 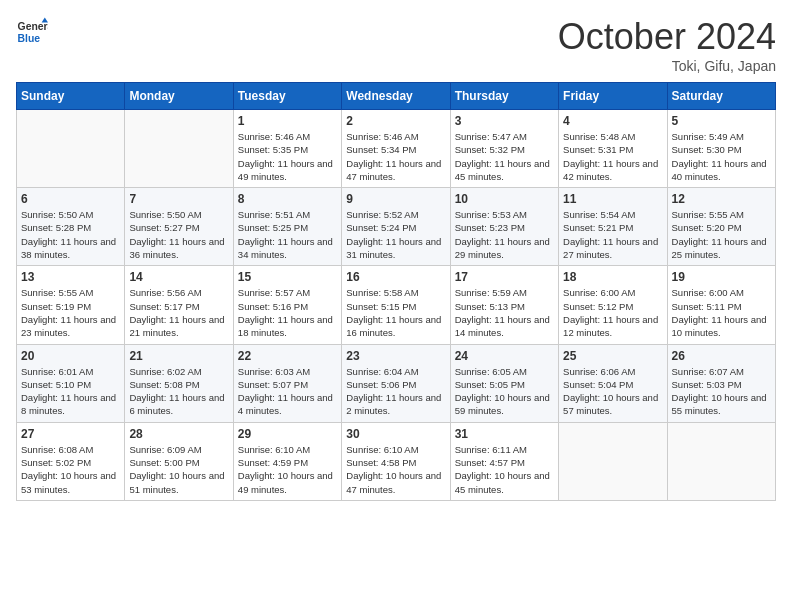 What do you see at coordinates (288, 470) in the screenshot?
I see `day-info: Sunrise: 6:10 AM Sunset: 4:59 PM Dayligh…` at bounding box center [288, 470].